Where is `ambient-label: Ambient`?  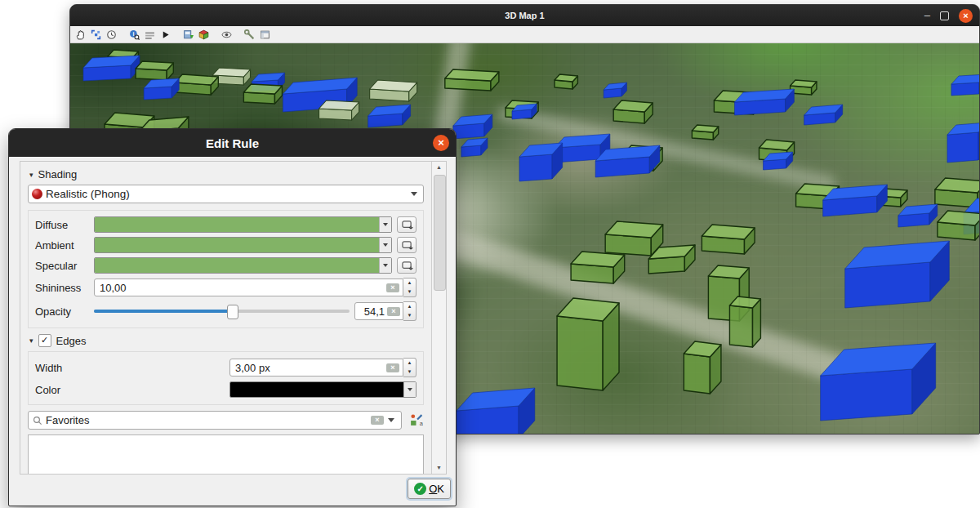
ambient-label: Ambient is located at coordinates (65, 245).